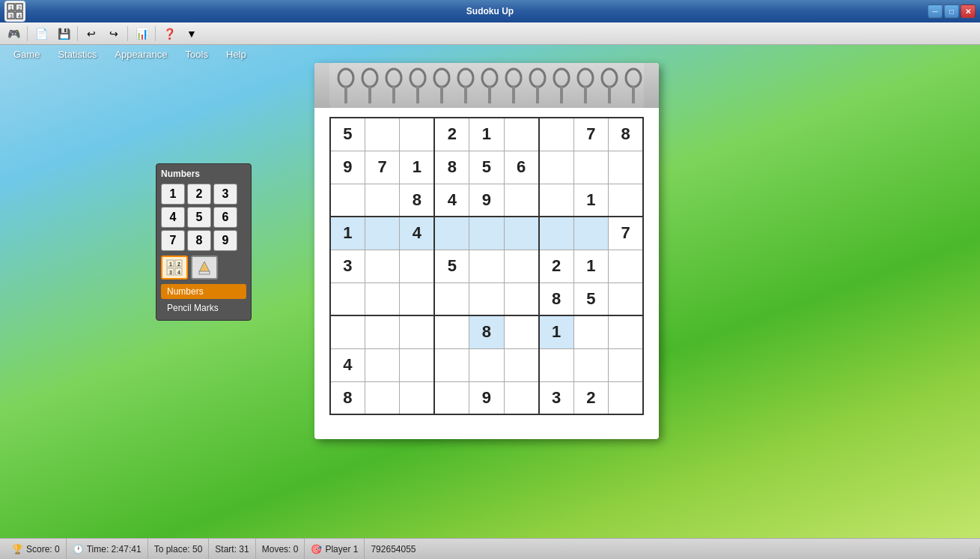 This screenshot has height=559, width=980. I want to click on cell-0-3: 2, so click(451, 134).